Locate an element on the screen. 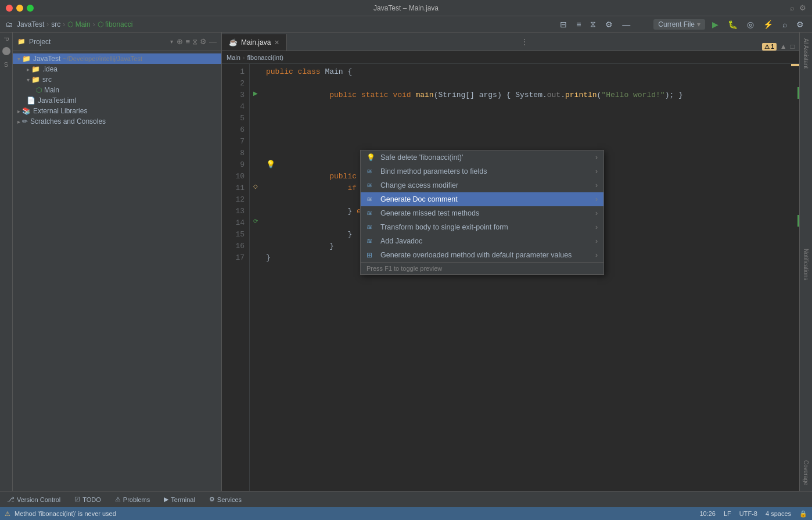  close-button is located at coordinates (9, 8).